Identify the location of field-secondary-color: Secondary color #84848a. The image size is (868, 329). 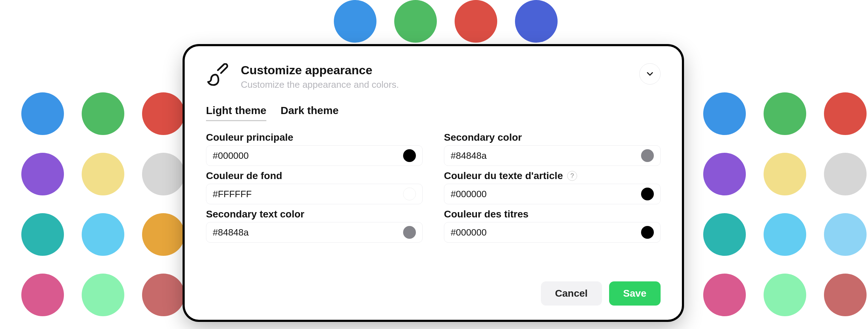
(552, 149).